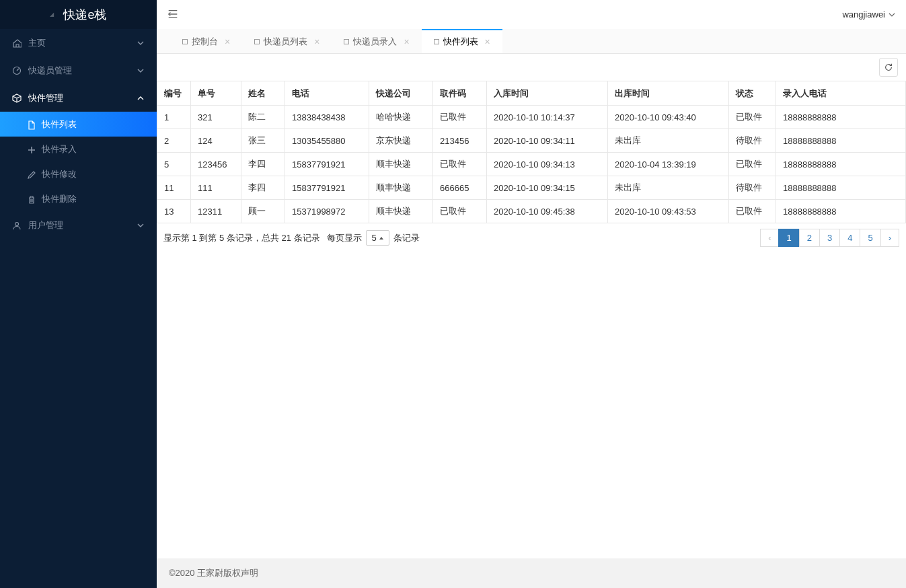 The width and height of the screenshot is (906, 588). I want to click on table-row: 5123456李四15837791921顺丰快递已取件2020-10-10 09…, so click(531, 164).